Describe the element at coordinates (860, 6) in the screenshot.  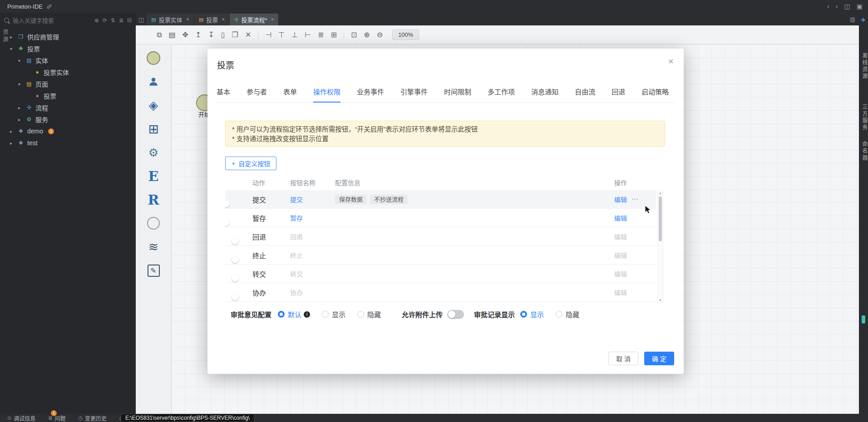
I see `panel-toggle-icon: ▣` at that location.